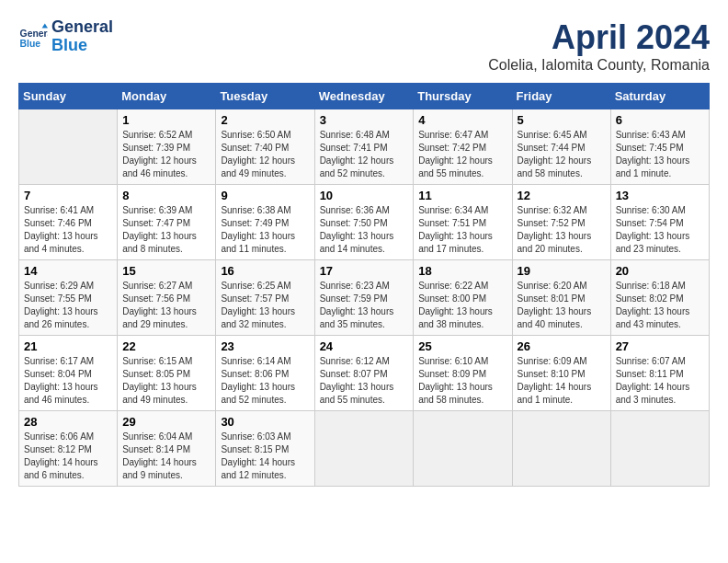  I want to click on day-number: 27, so click(660, 346).